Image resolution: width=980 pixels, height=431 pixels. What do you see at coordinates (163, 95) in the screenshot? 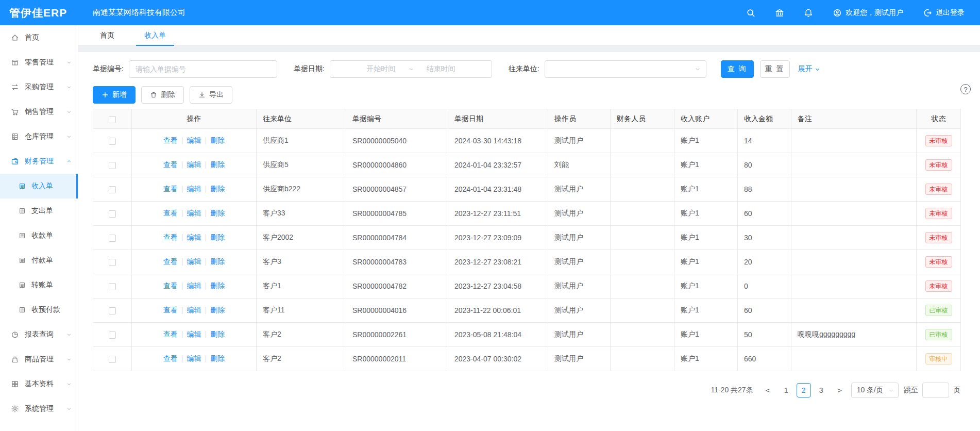
I see `delete-button: 删除` at bounding box center [163, 95].